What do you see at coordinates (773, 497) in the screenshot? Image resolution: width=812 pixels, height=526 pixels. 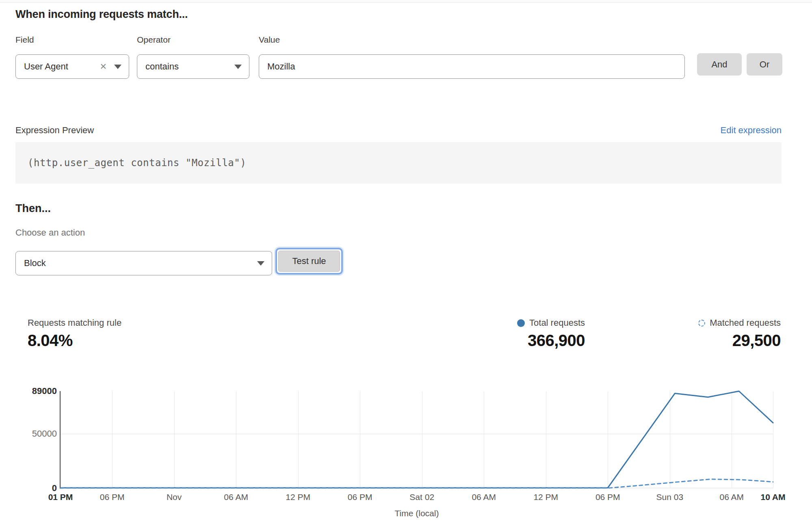 I see `x-tick-label: 10 AM` at bounding box center [773, 497].